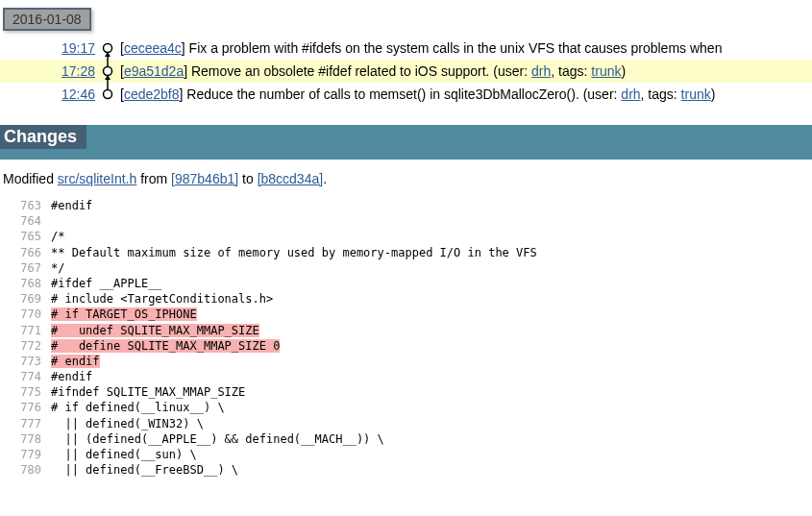 Image resolution: width=812 pixels, height=516 pixels. Describe the element at coordinates (406, 48) in the screenshot. I see `timeline-row: 19:17[ceceea4c] Fix a problem with #ifde…` at that location.